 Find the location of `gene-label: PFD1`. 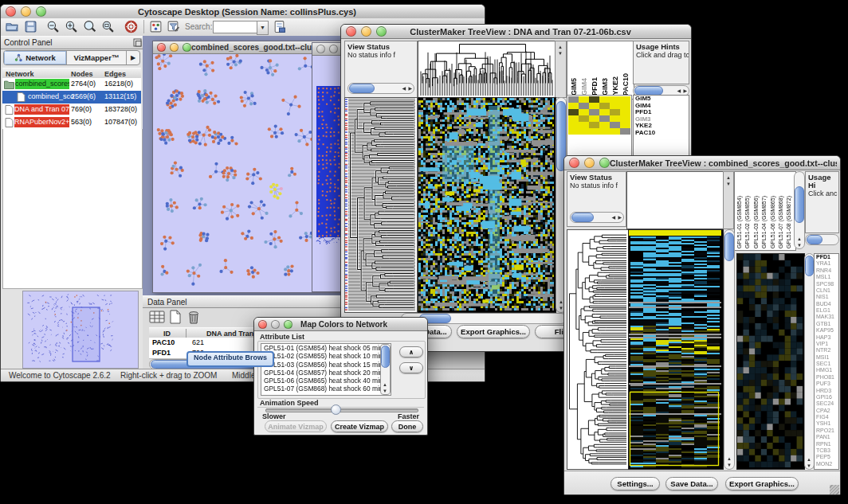

gene-label: PFD1 is located at coordinates (826, 257).